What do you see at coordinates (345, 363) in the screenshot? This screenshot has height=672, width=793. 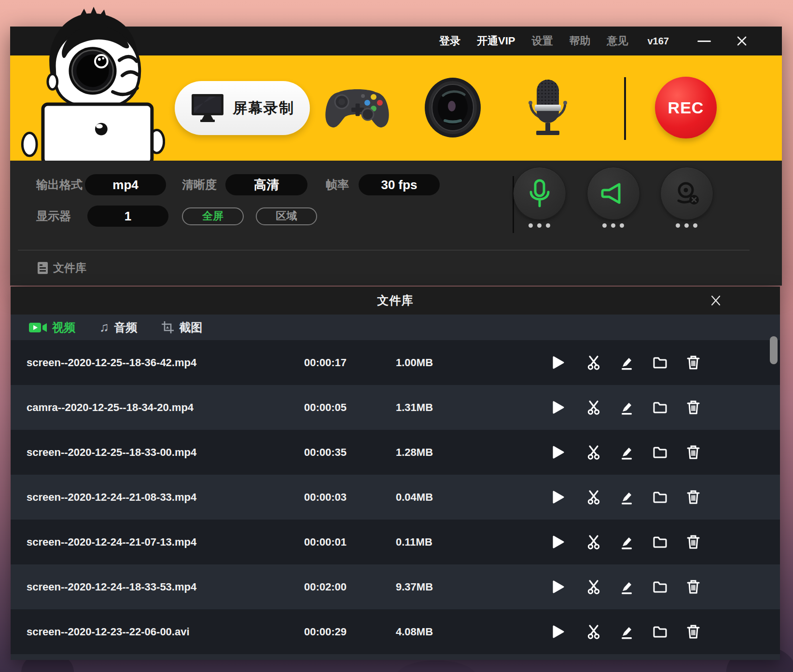 I see `file-duration: 00:00:17` at bounding box center [345, 363].